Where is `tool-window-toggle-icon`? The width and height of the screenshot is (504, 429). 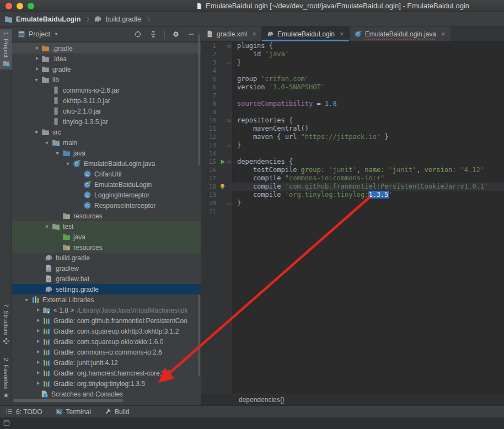
tool-window-toggle-icon is located at coordinates (7, 423).